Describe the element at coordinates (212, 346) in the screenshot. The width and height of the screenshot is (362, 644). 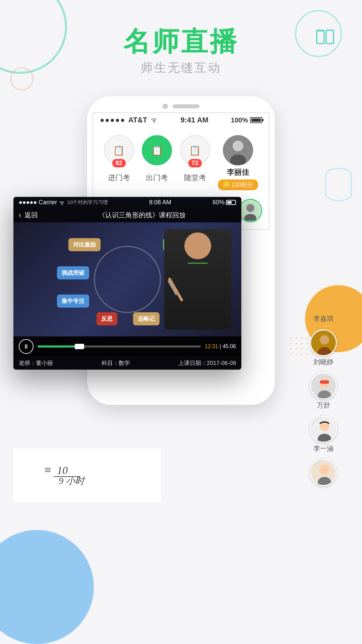
I see `time-current: 12:31` at that location.